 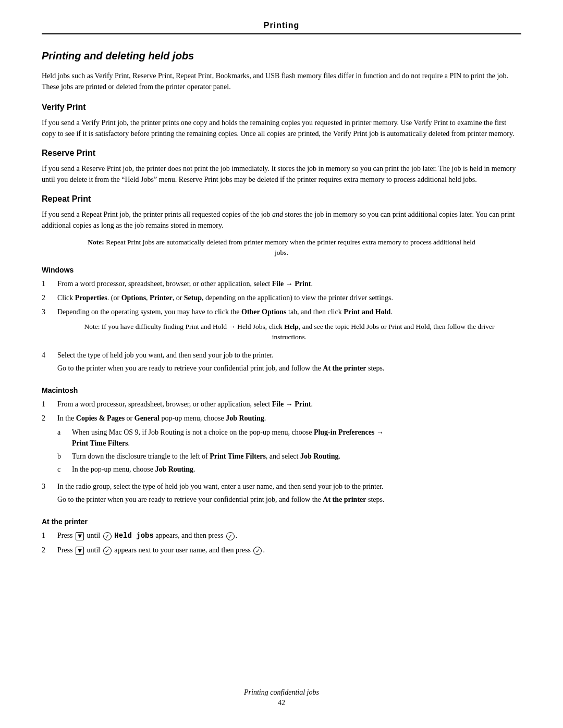 I want to click on verify-print-heading: Verify Print, so click(x=282, y=107).